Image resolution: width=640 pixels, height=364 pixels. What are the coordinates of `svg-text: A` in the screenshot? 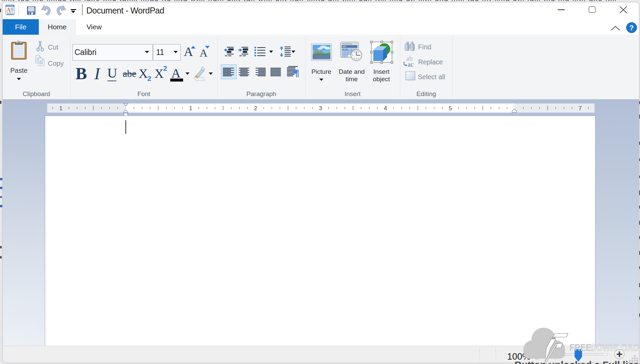 It's located at (9, 10).